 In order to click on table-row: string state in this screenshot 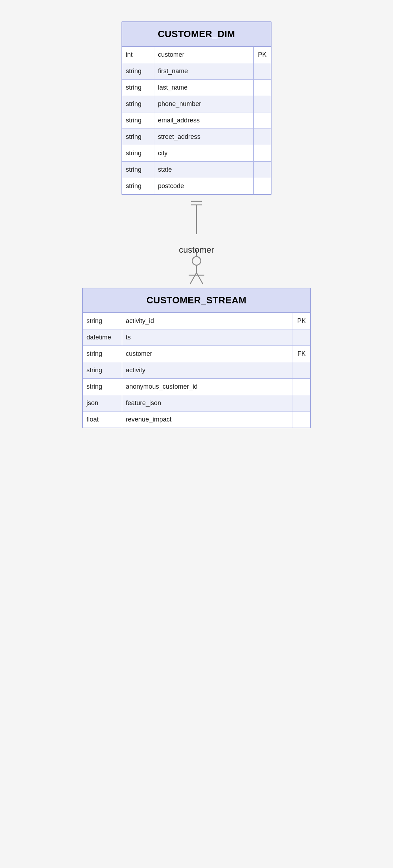, I will do `click(196, 170)`.